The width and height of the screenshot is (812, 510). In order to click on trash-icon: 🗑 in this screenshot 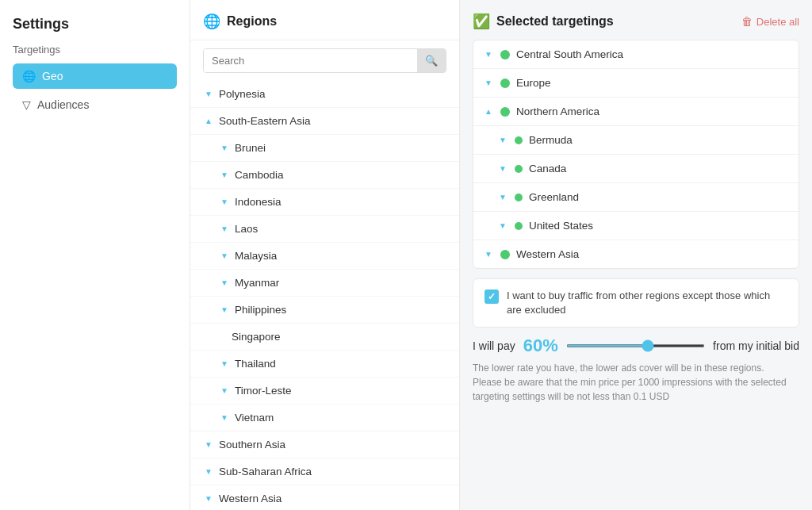, I will do `click(747, 21)`.